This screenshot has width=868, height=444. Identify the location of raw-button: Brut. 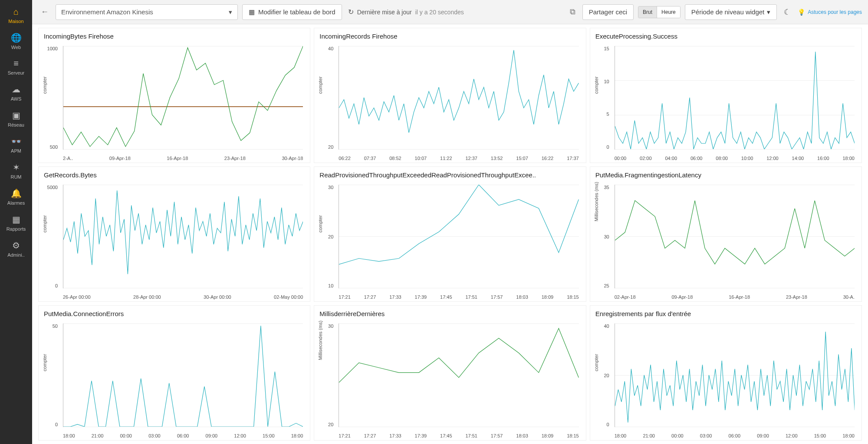
(648, 12).